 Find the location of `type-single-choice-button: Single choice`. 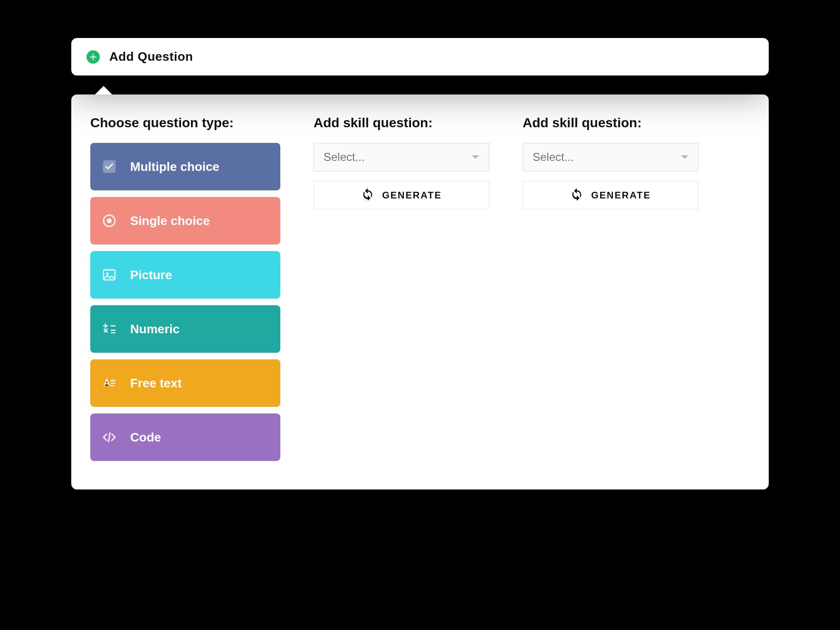

type-single-choice-button: Single choice is located at coordinates (185, 221).